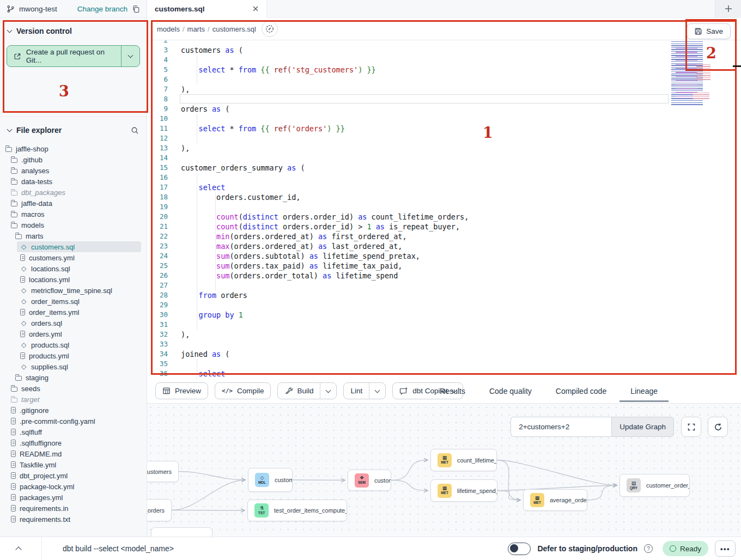  What do you see at coordinates (297, 510) in the screenshot?
I see `lineage-node-test_orders: ⚗TSTtest_order_items_compute_to_bools…` at bounding box center [297, 510].